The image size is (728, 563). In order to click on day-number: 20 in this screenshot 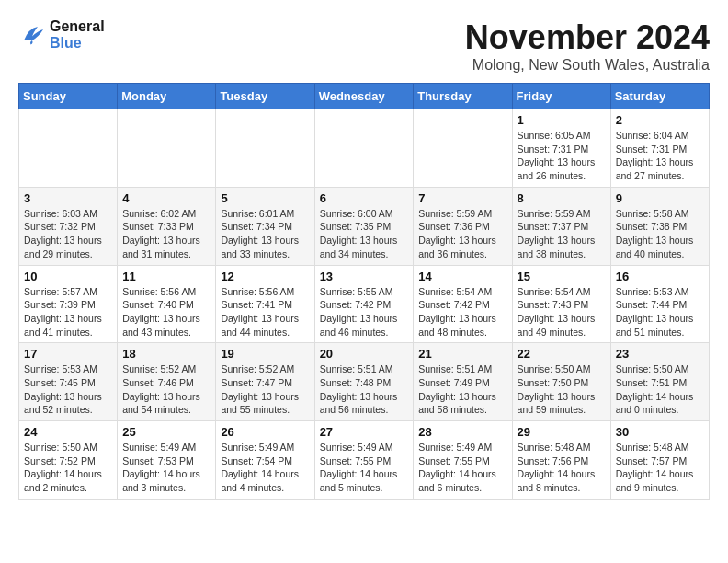, I will do `click(364, 353)`.